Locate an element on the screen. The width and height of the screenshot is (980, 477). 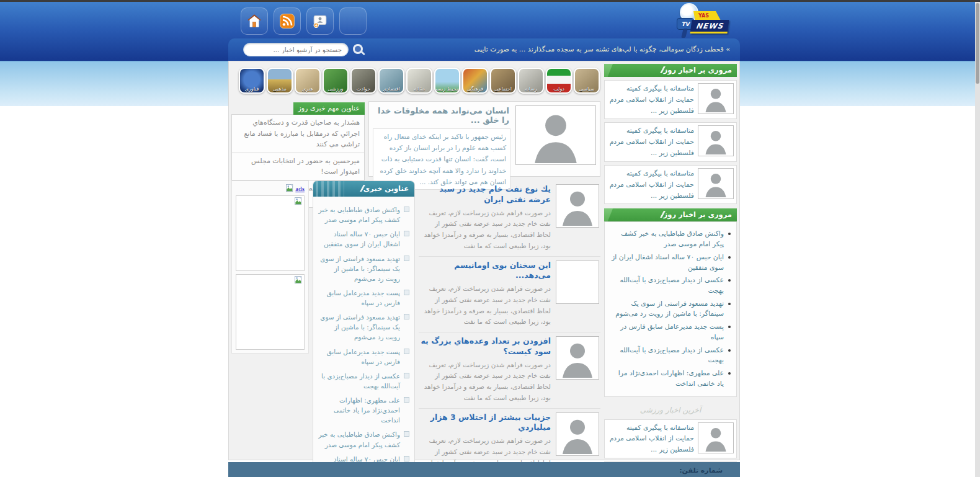
category-thumb: فناوری is located at coordinates (252, 81).